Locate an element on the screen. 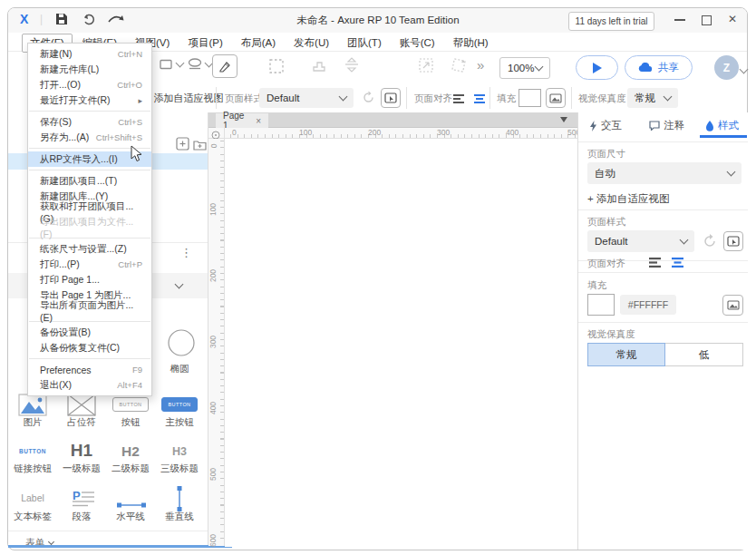 The image size is (756, 555). menu-item-new-team-project: 新建团队项目...(T) is located at coordinates (90, 181).